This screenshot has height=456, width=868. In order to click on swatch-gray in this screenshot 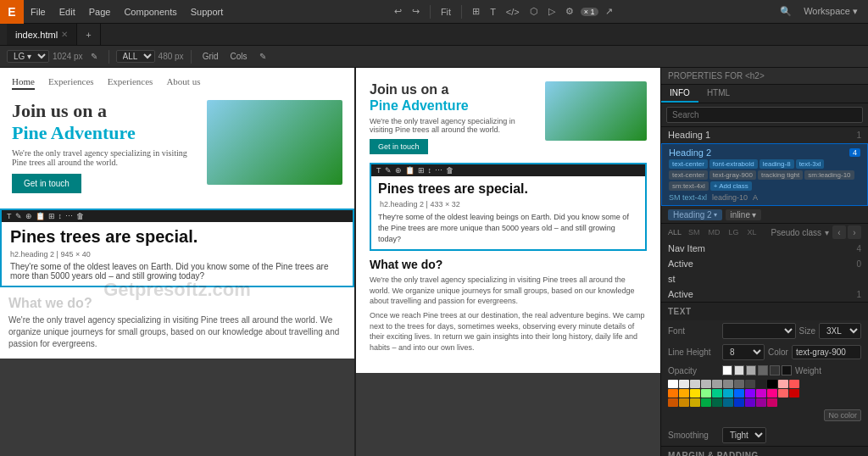, I will do `click(739, 370)`.